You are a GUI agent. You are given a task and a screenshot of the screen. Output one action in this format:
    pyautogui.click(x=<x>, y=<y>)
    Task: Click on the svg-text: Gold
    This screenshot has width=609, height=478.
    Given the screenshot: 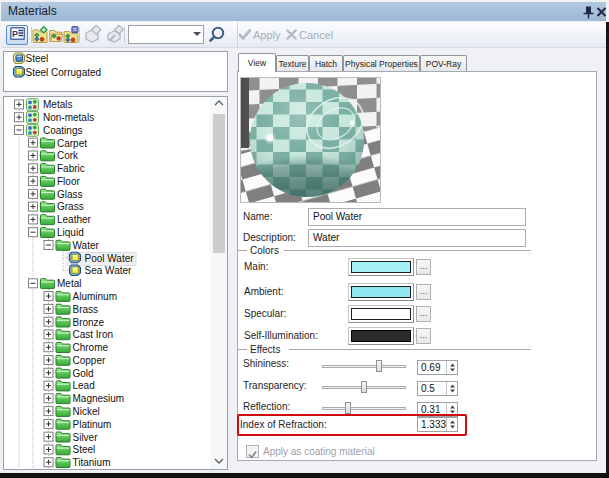 What is the action you would take?
    pyautogui.click(x=84, y=374)
    